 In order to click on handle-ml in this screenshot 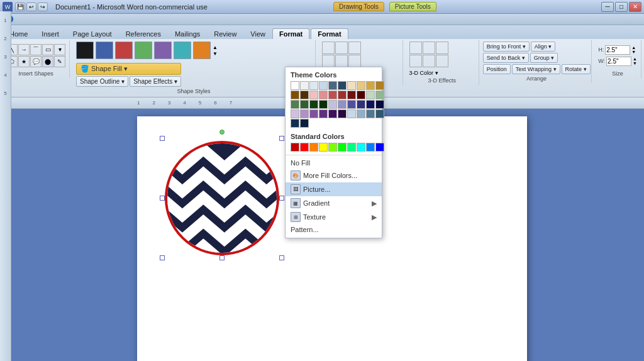, I will do `click(162, 198)`.